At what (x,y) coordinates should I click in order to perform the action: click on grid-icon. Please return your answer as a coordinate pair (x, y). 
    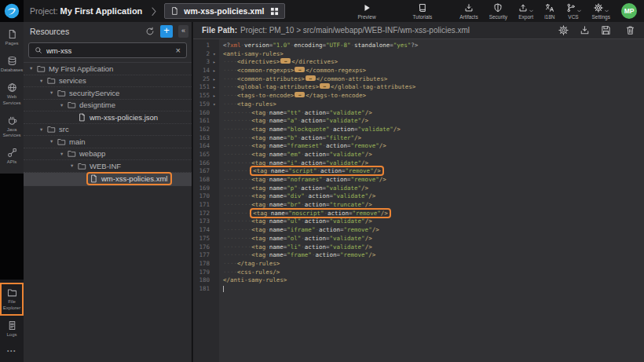
    Looking at the image, I should click on (275, 11).